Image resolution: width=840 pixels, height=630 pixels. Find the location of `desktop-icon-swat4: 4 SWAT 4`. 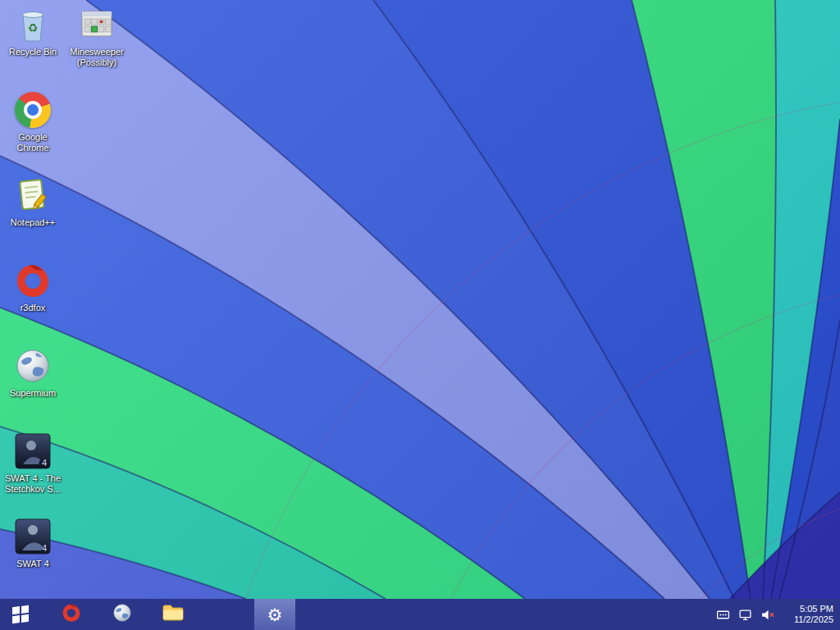

desktop-icon-swat4: 4 SWAT 4 is located at coordinates (33, 543).